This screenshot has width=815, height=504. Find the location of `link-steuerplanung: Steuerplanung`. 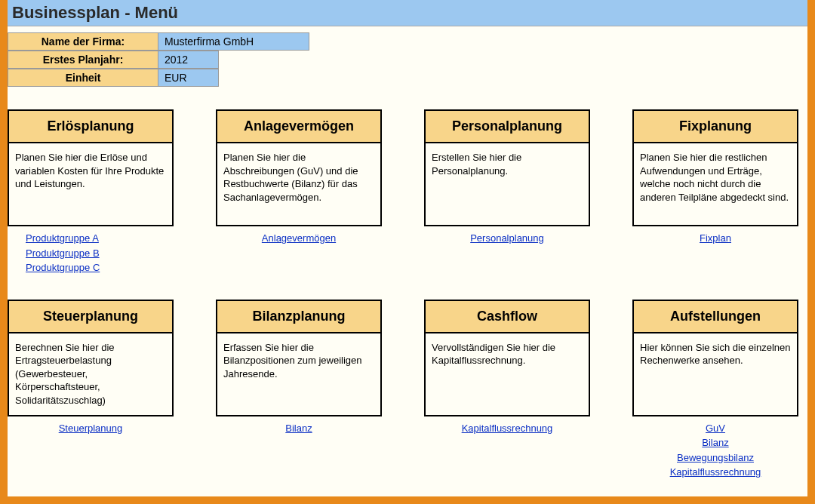

link-steuerplanung: Steuerplanung is located at coordinates (91, 429).